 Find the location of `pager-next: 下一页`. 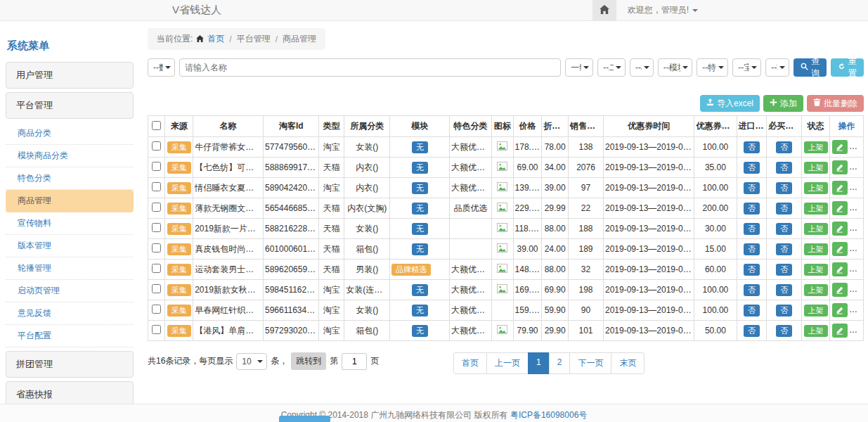

pager-next: 下一页 is located at coordinates (590, 363).